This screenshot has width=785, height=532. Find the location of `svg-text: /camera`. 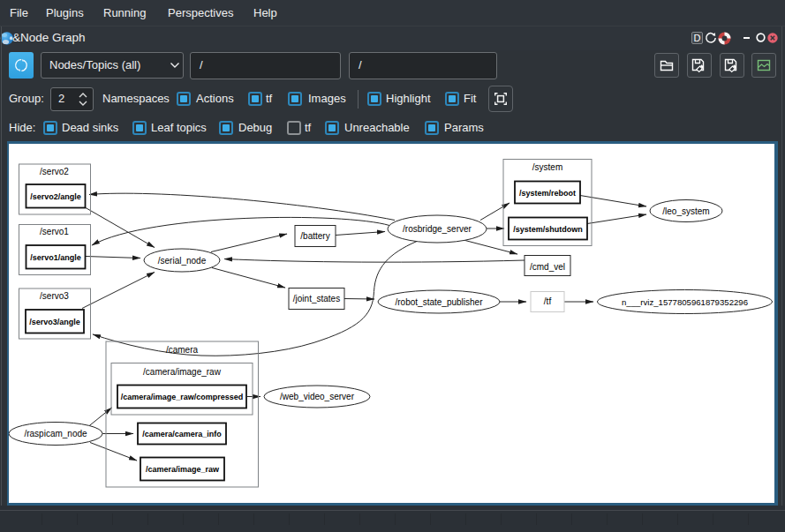

svg-text: /camera is located at coordinates (182, 349).